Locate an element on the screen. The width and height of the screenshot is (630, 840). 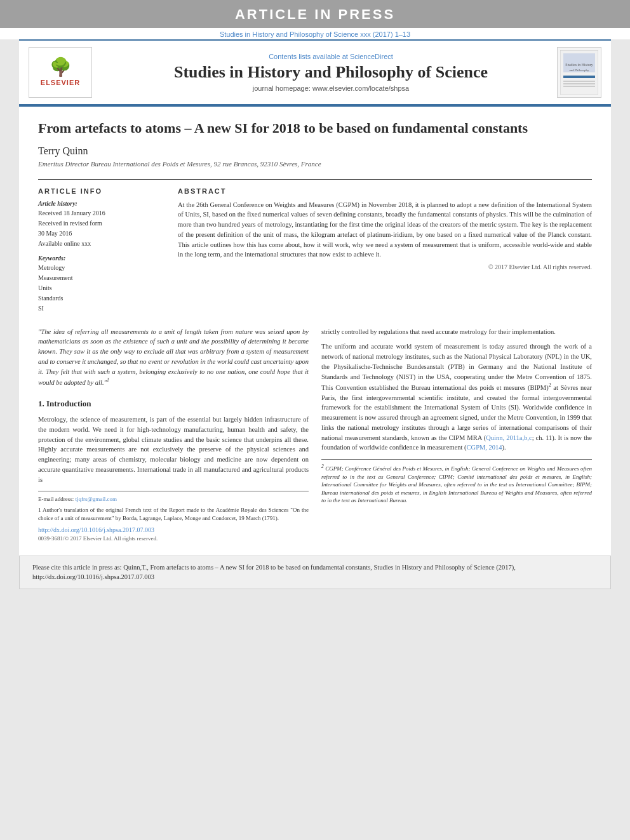
footnotes-left: E-mail address: tjqfrs@gmail.com 1 Autho… is located at coordinates (173, 517).